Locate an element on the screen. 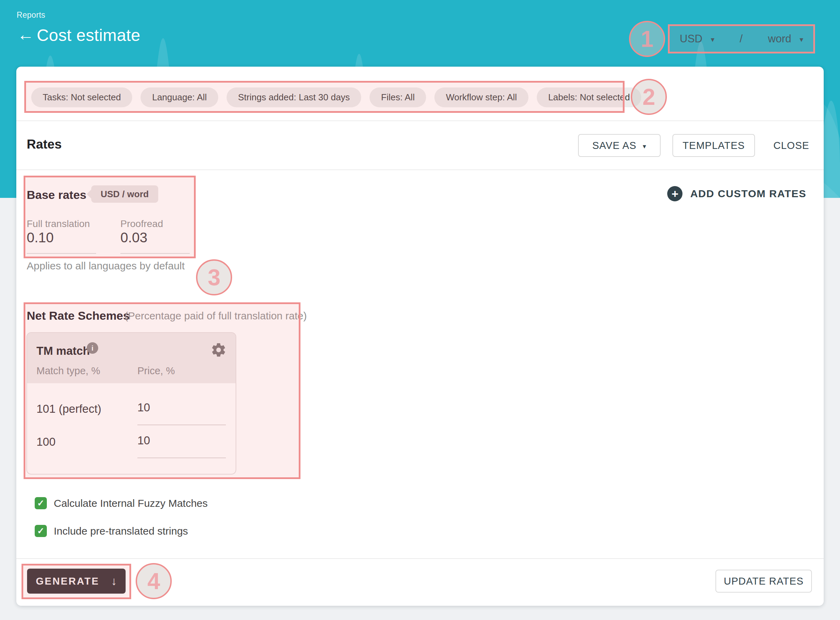 The image size is (840, 620). currency-unit-control: USD ▾ / word ▾ is located at coordinates (741, 39).